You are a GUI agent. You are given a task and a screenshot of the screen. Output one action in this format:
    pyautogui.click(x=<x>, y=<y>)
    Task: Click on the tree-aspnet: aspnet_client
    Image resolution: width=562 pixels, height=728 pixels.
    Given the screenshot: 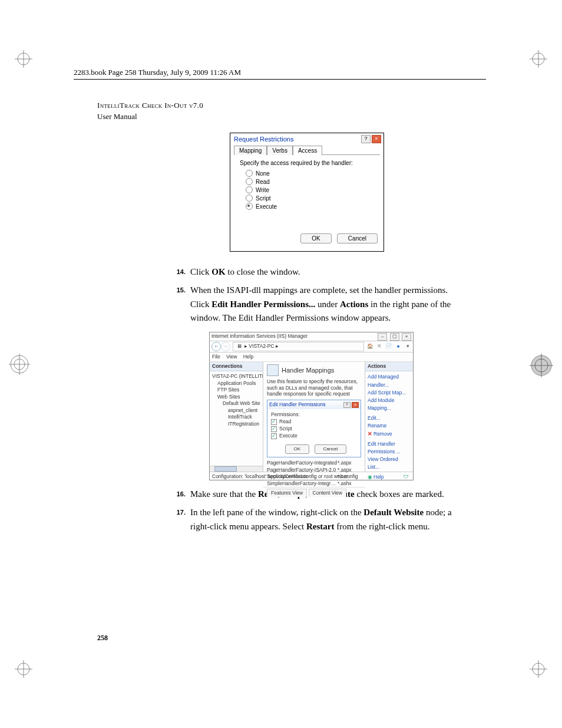 What is the action you would take?
    pyautogui.click(x=245, y=410)
    